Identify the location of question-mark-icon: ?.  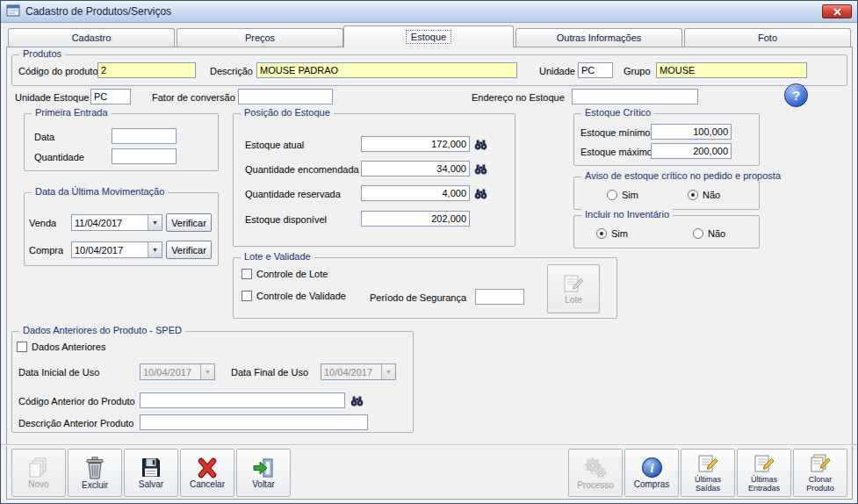
(796, 95).